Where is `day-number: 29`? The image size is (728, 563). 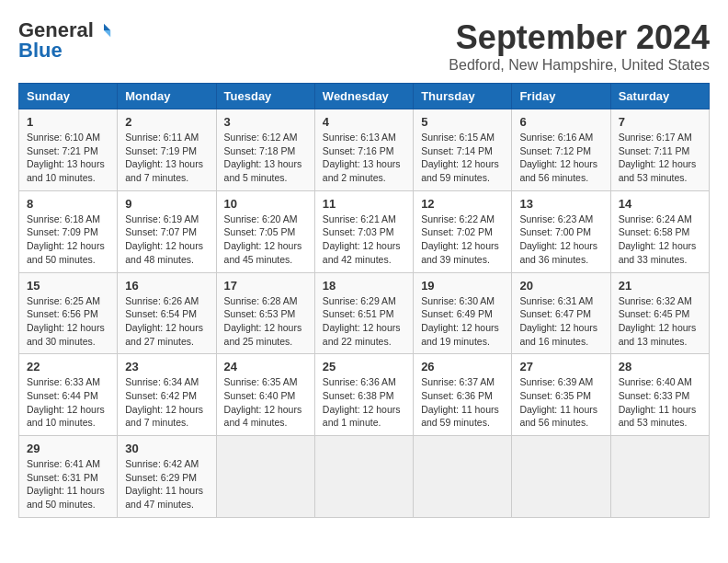
day-number: 29 is located at coordinates (68, 449).